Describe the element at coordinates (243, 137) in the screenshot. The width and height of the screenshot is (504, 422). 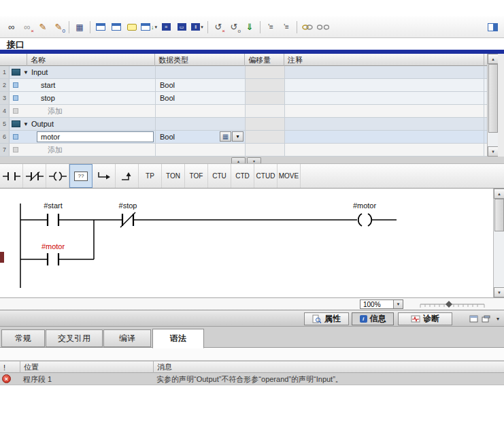
I see `table-row-motor: 6 motor Bool ▦ ▾` at that location.